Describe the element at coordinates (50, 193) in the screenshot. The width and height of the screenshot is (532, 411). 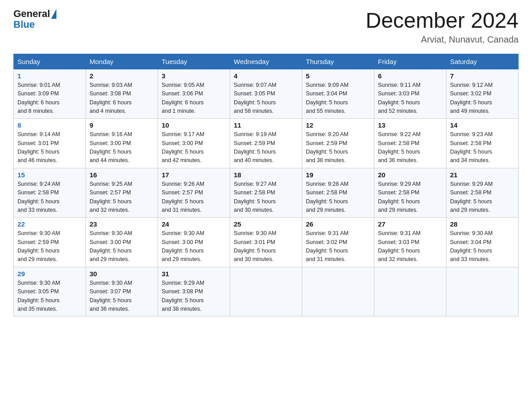
I see `calendar-cell: 15Sunrise: 9:24 AM Sunset: 2:58 PM Dayli…` at that location.